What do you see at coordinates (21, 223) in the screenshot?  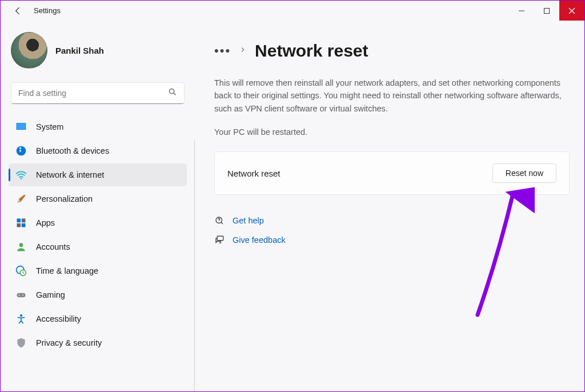 I see `apps-icon` at bounding box center [21, 223].